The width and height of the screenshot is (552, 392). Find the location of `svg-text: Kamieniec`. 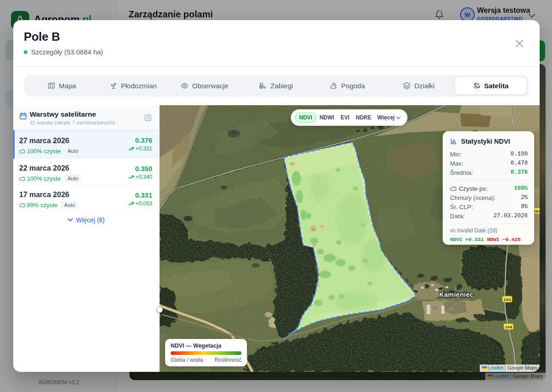

svg-text: Kamieniec is located at coordinates (456, 295).